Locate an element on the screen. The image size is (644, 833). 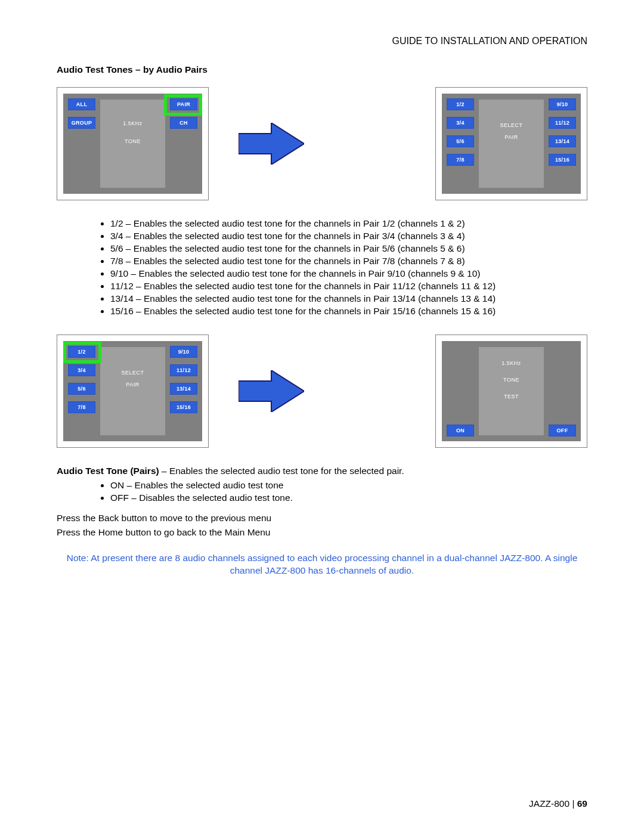
press-back: Press the Back button to move to the pre… is located at coordinates (322, 518).